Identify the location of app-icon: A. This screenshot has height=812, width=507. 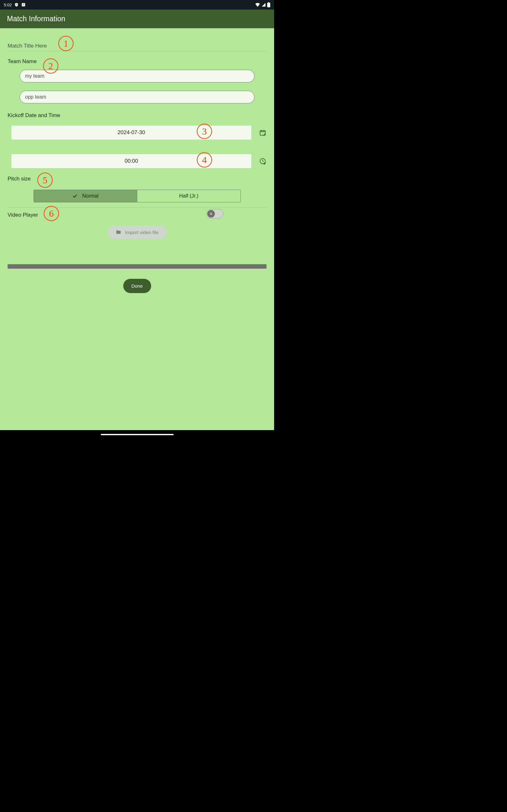
(23, 5).